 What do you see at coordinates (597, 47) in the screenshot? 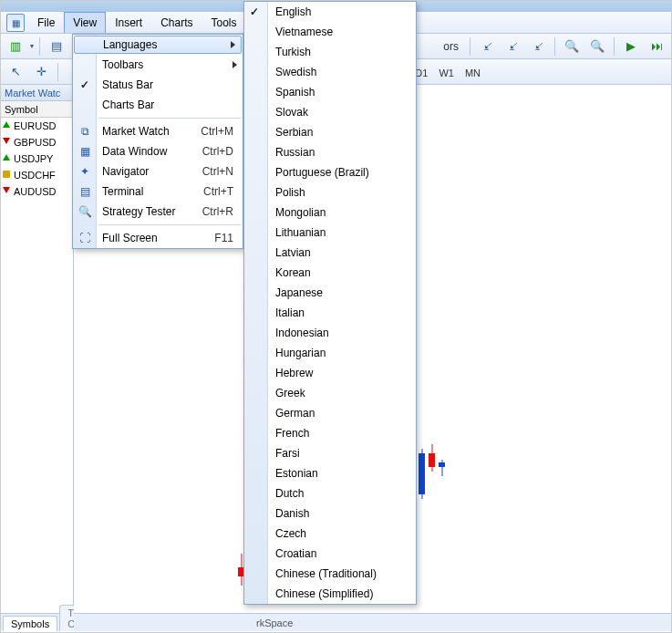
I see `zoom-out-icon: 🔍` at bounding box center [597, 47].